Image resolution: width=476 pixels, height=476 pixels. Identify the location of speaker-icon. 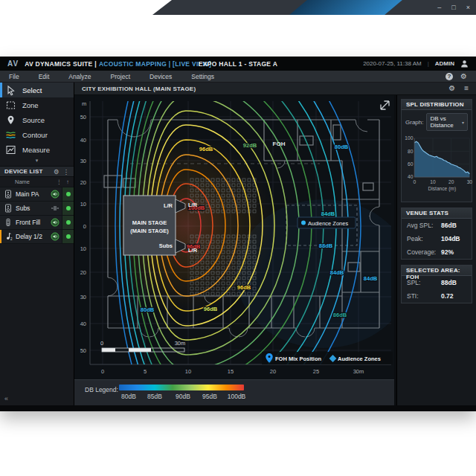
(8, 194).